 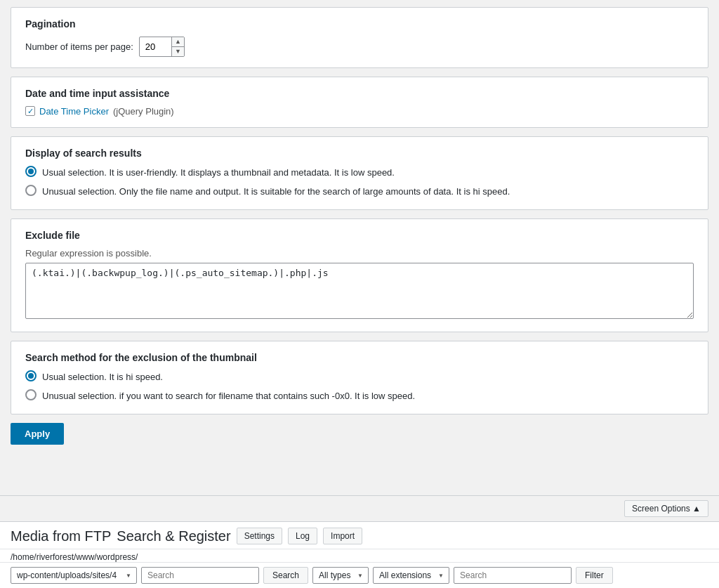 I want to click on search-method-section: Search method for the exclusion of the t…, so click(x=360, y=378).